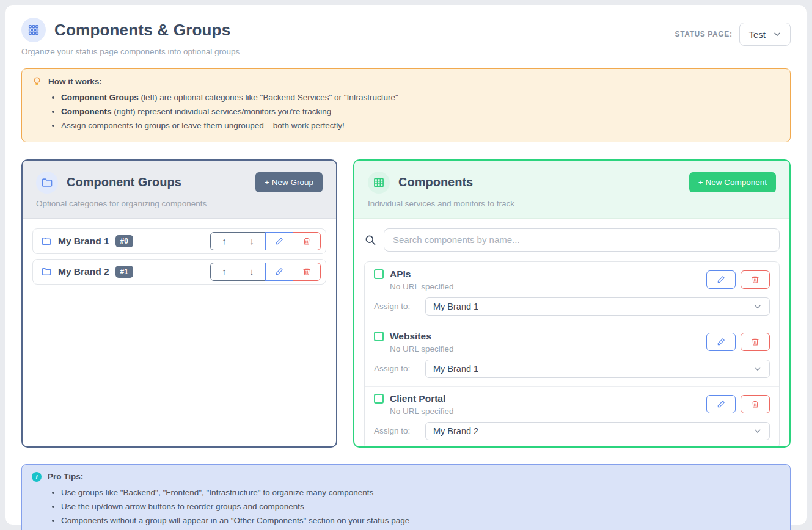  What do you see at coordinates (757, 34) in the screenshot?
I see `status-page-value: Test` at bounding box center [757, 34].